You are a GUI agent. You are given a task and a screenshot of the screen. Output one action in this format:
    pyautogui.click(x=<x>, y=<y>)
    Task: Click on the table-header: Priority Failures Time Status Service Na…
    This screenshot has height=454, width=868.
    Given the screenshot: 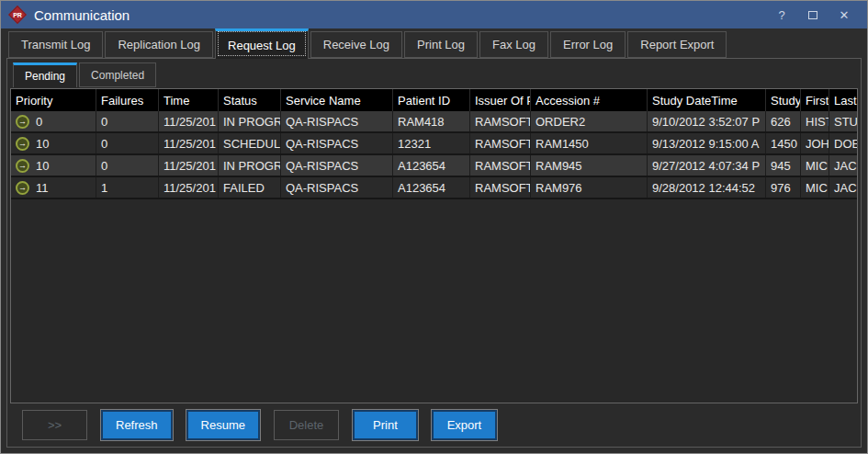 What is the action you would take?
    pyautogui.click(x=434, y=100)
    